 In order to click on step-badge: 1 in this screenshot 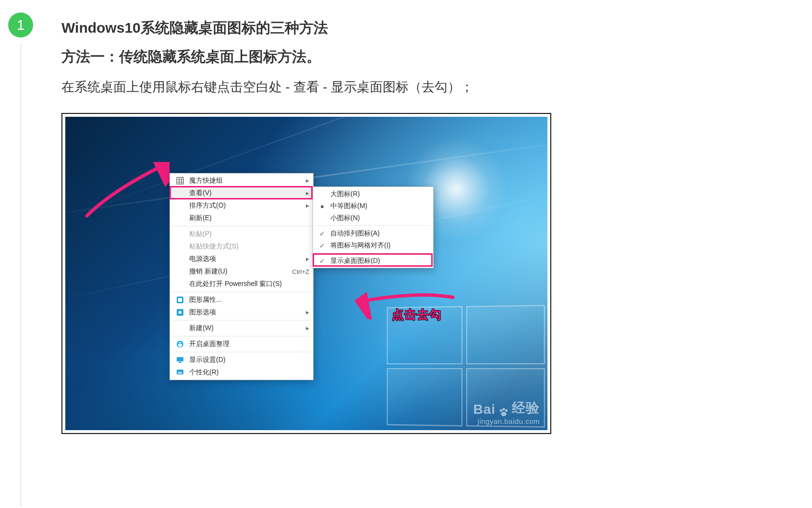, I will do `click(21, 25)`.